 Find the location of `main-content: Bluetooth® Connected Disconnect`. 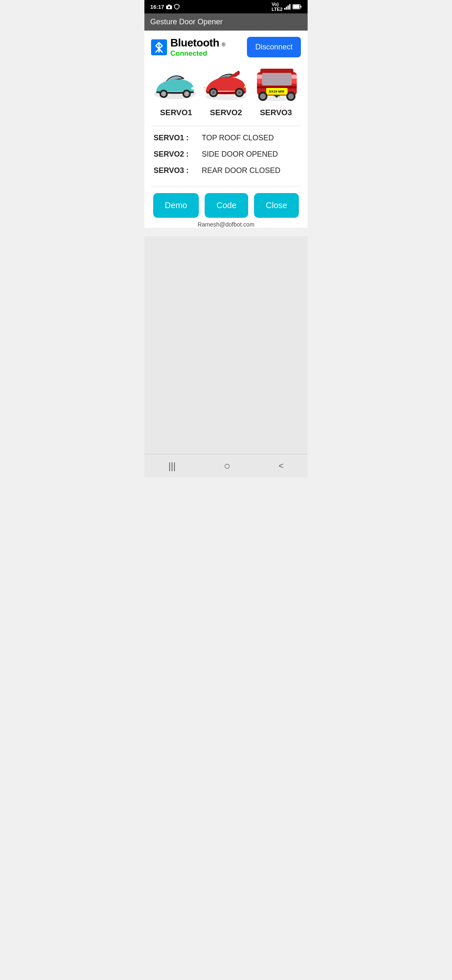

main-content: Bluetooth® Connected Disconnect is located at coordinates (226, 129).